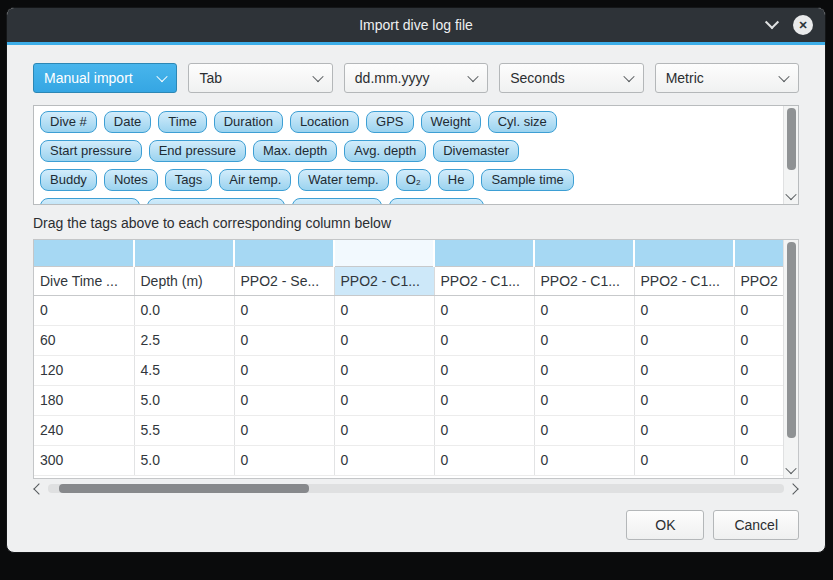 This screenshot has height=580, width=833. I want to click on field-tag: Location, so click(324, 122).